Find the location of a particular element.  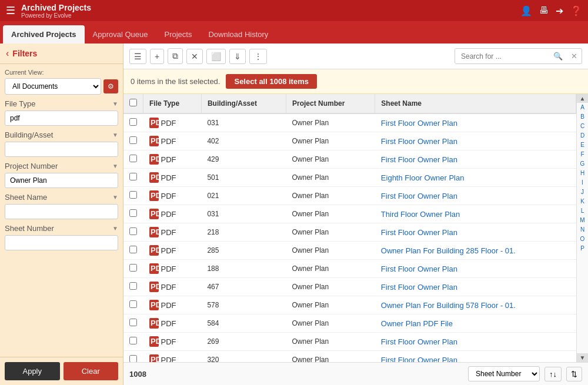

count-badge: 1008 is located at coordinates (138, 374).